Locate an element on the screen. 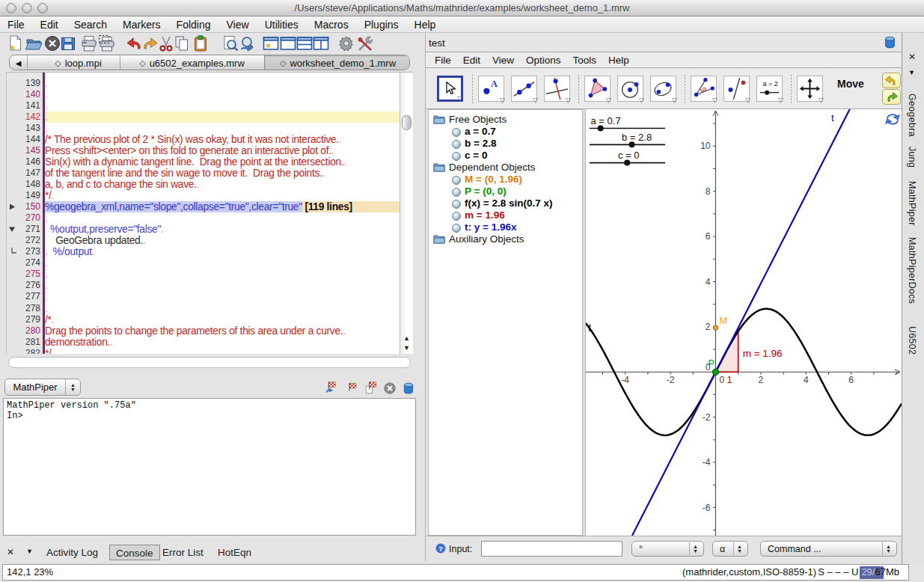 The height and width of the screenshot is (582, 924). menu-utilities: Utilities is located at coordinates (281, 25).